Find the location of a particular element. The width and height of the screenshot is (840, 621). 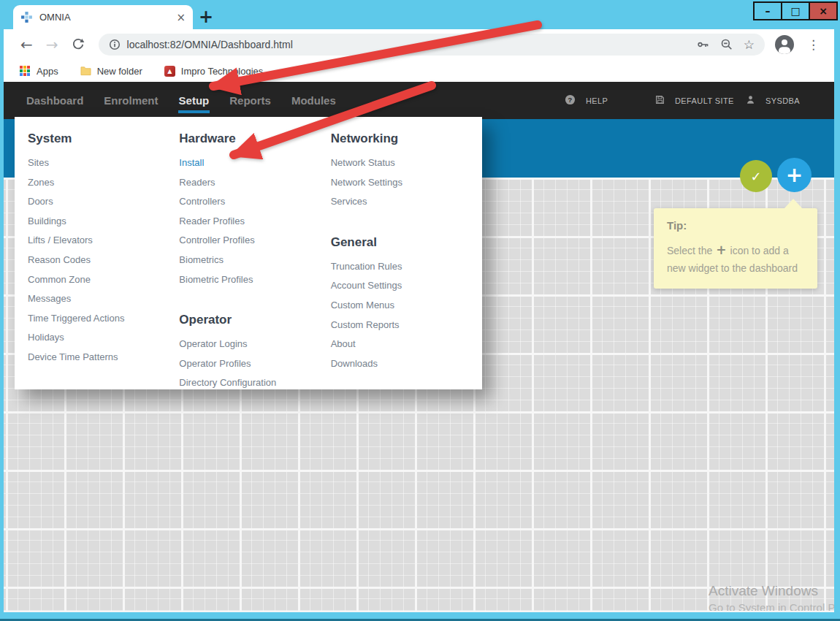

menu-item: Install is located at coordinates (254, 164).